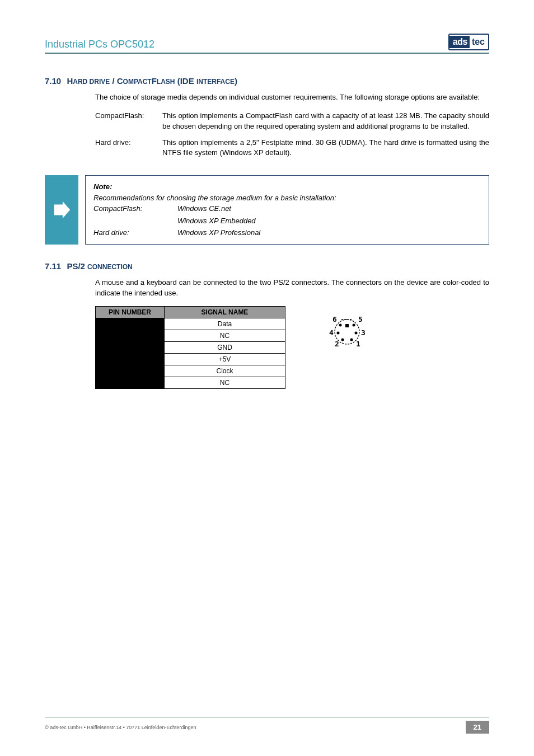 This screenshot has width=534, height=756. Describe the element at coordinates (138, 82) in the screenshot. I see `h-d: OMPACT` at that location.